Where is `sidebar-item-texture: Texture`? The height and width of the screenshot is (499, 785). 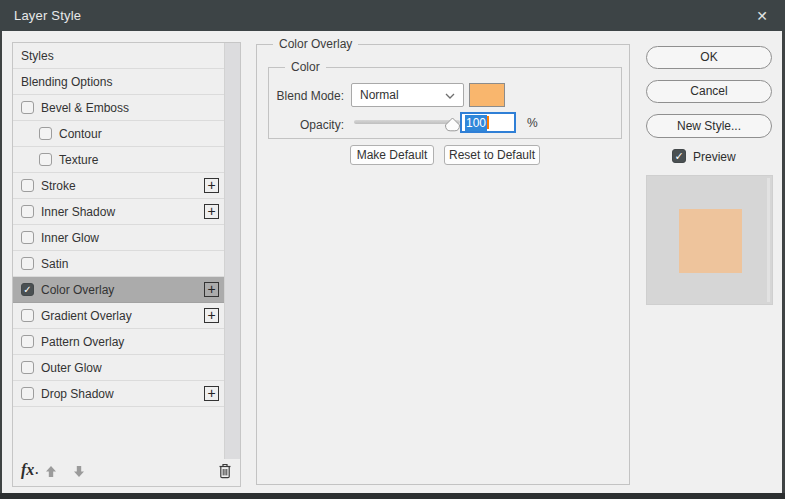
sidebar-item-texture: Texture is located at coordinates (118, 160).